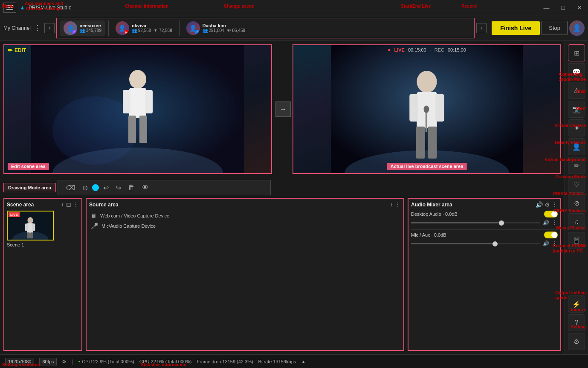  Describe the element at coordinates (17, 50) in the screenshot. I see `edit-label: ✏ EDIT` at that location.